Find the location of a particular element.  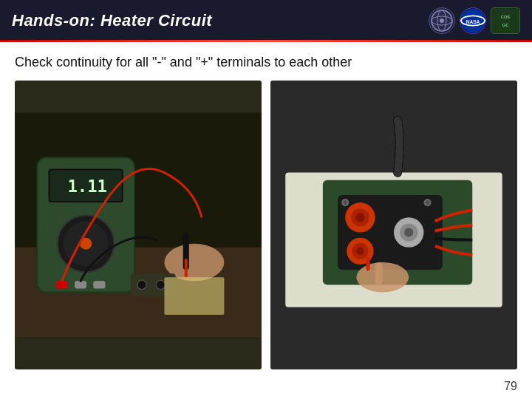

svg-text: GC is located at coordinates (505, 25).